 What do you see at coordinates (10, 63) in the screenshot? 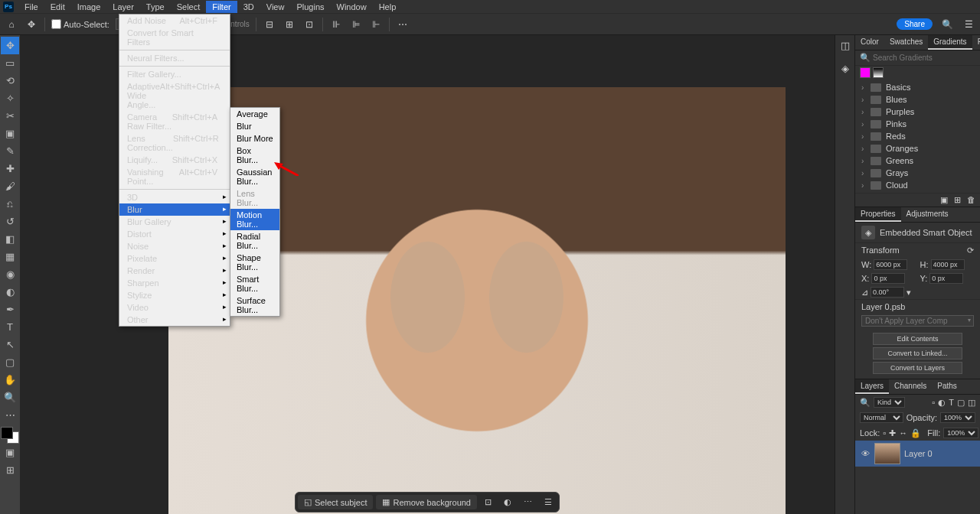
I see `marquee-tool: ▭` at bounding box center [10, 63].